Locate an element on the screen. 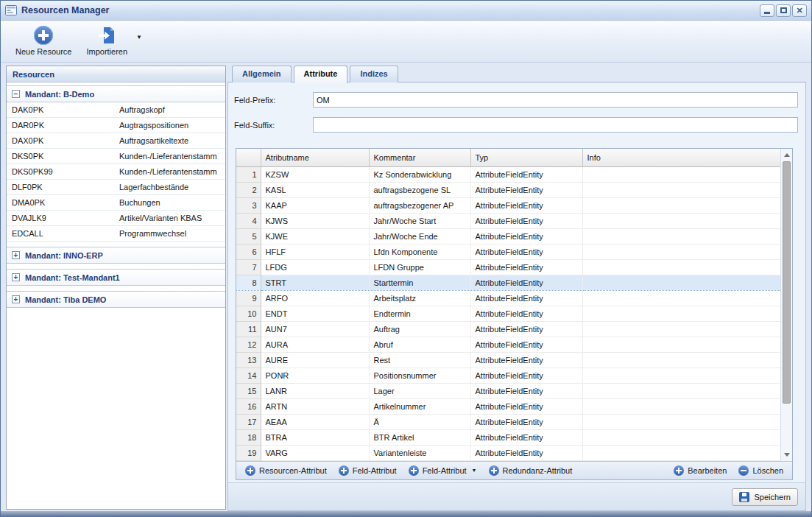 This screenshot has width=812, height=517. cell-rownum: 5 is located at coordinates (249, 236).